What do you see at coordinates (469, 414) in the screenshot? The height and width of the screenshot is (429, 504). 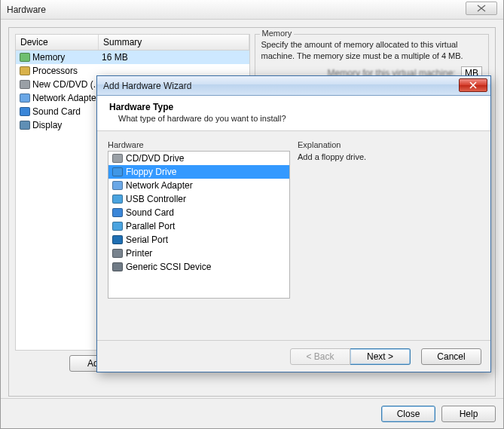 I see `help-button: Help` at bounding box center [469, 414].